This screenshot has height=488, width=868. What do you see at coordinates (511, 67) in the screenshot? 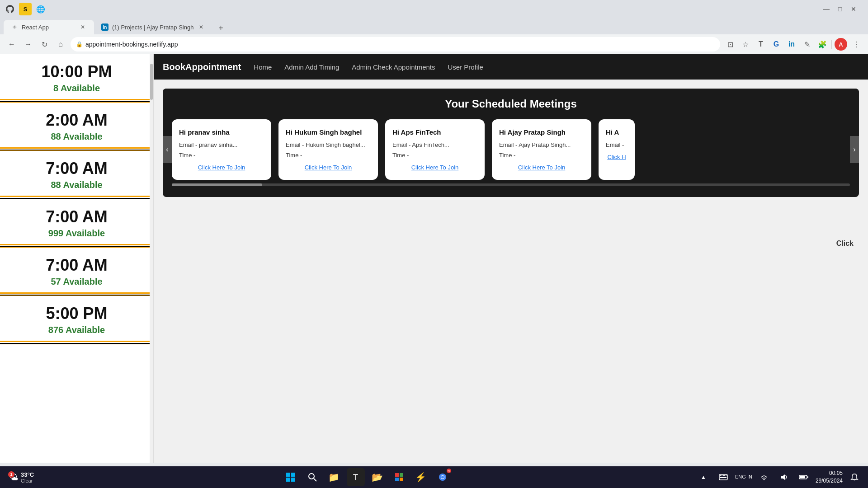
I see `app-navbar: BookAppointment Home Admin Add Timing Ad…` at bounding box center [511, 67].